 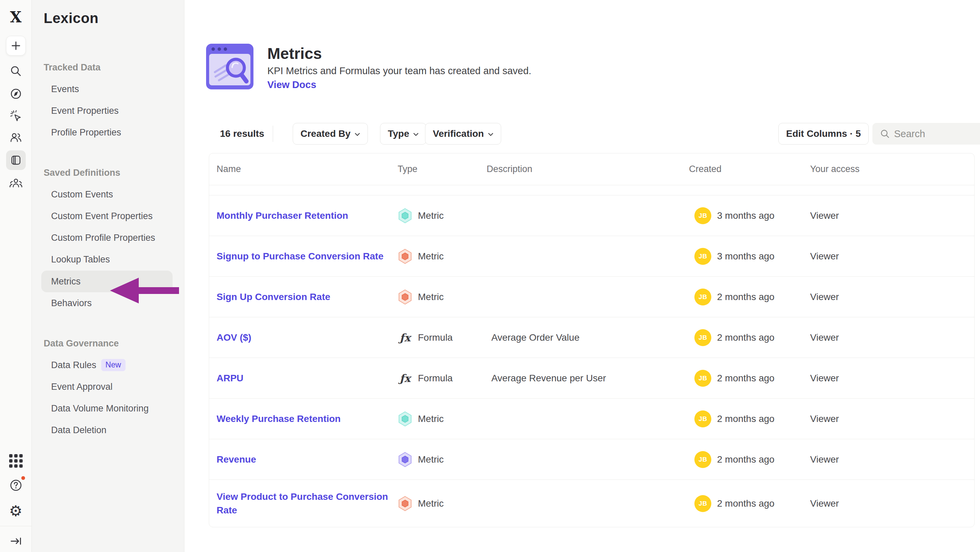 I want to click on help-button, so click(x=16, y=485).